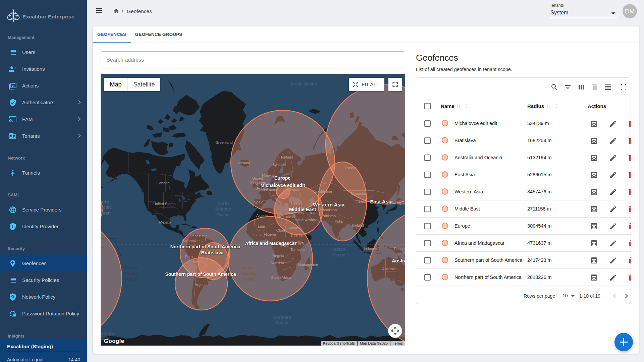 The image size is (644, 362). I want to click on svg-text: Mongolia, so click(359, 193).